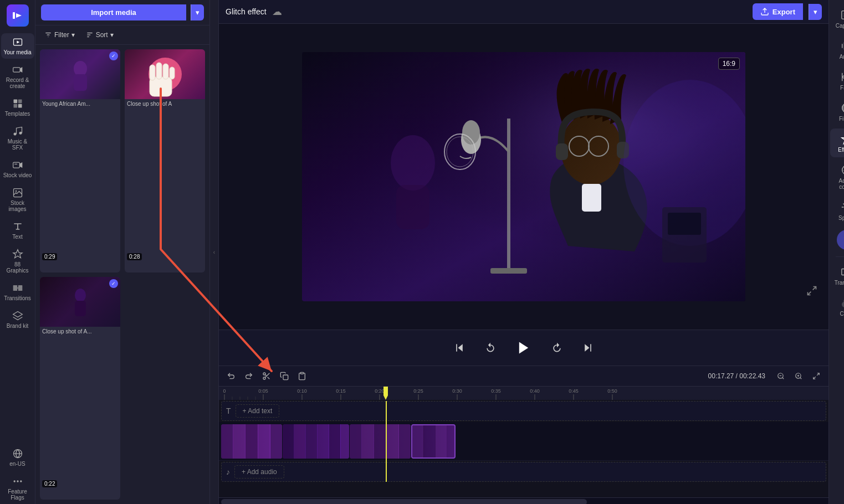  Describe the element at coordinates (134, 257) in the screenshot. I see `video2-duration: 0:28` at that location.